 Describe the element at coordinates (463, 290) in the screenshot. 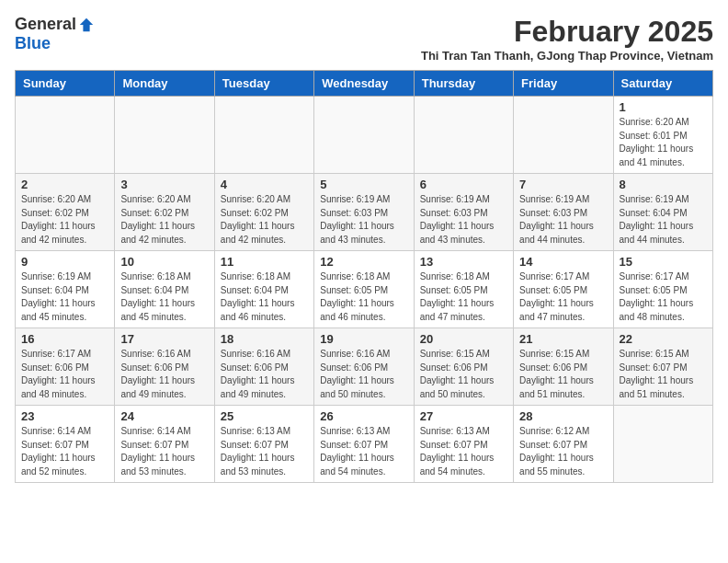

I see `calendar-day-cell: 13Sunrise: 6:18 AM Sunset: 6:05 PM Dayli…` at that location.